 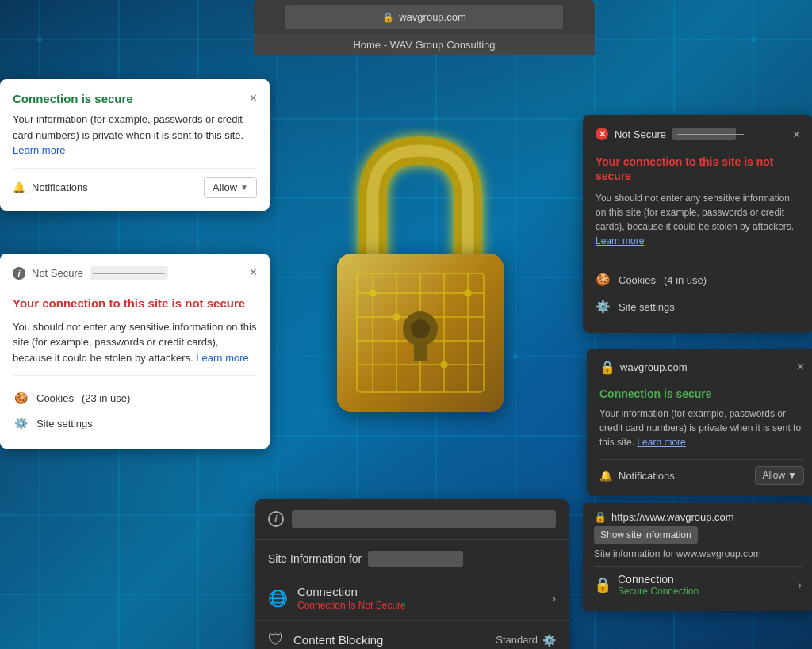 I want to click on content-blocking-left: 🛡 Content Blocking, so click(x=325, y=640).